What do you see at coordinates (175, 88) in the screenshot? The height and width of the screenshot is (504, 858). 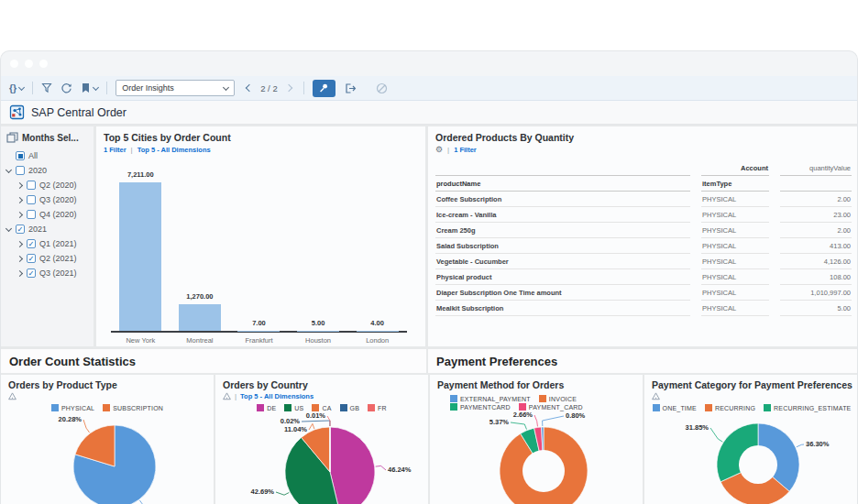 I see `story-page-dropdown: Order Insights` at bounding box center [175, 88].